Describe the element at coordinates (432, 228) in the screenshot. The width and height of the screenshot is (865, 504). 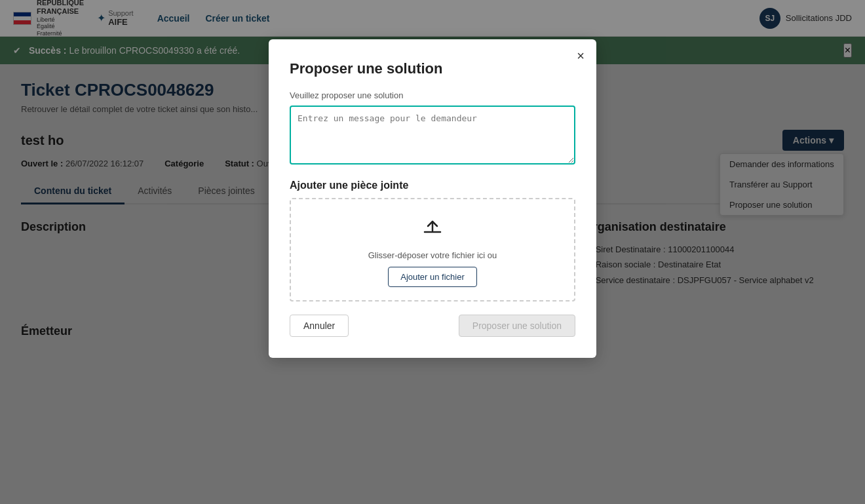
I see `upload-icon` at that location.